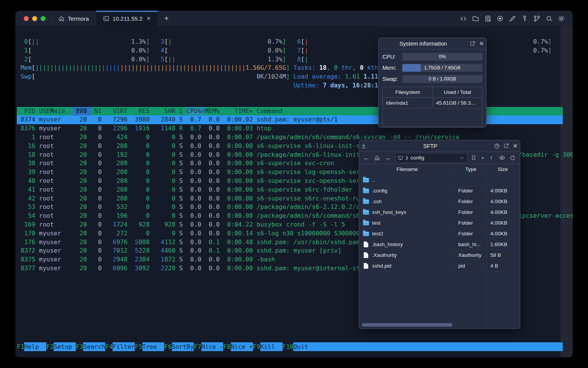 The width and height of the screenshot is (588, 368). I want to click on sftp-file-table: Filename Type Size ...configFolder4.00KB…, so click(439, 246).